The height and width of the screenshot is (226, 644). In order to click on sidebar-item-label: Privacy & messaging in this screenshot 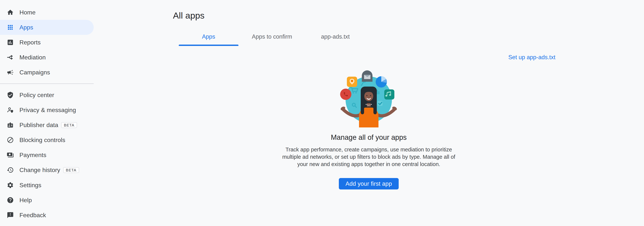, I will do `click(48, 110)`.